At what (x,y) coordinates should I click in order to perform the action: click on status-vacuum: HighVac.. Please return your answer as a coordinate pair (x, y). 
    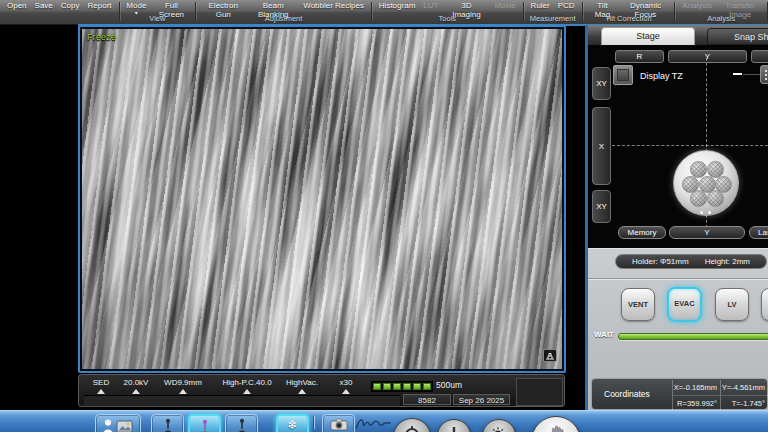
    Looking at the image, I should click on (302, 382).